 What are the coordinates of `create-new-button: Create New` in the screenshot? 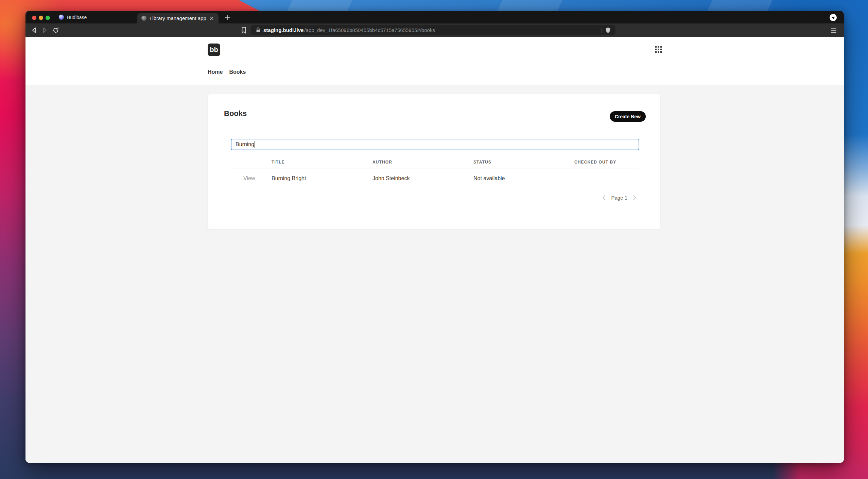 It's located at (628, 116).